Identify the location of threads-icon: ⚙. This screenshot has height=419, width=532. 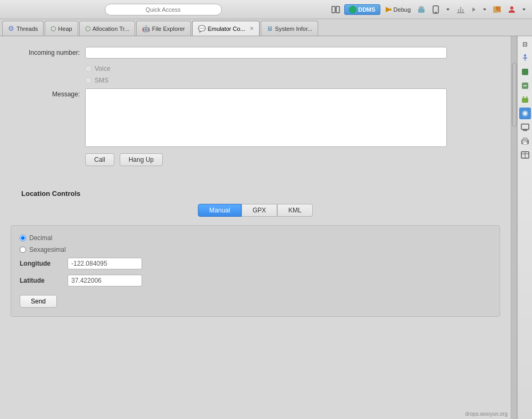
(11, 29).